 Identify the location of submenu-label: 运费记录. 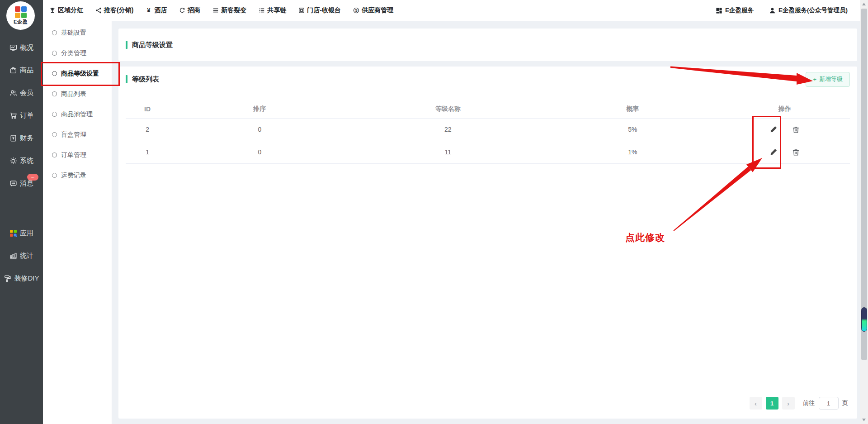
(74, 176).